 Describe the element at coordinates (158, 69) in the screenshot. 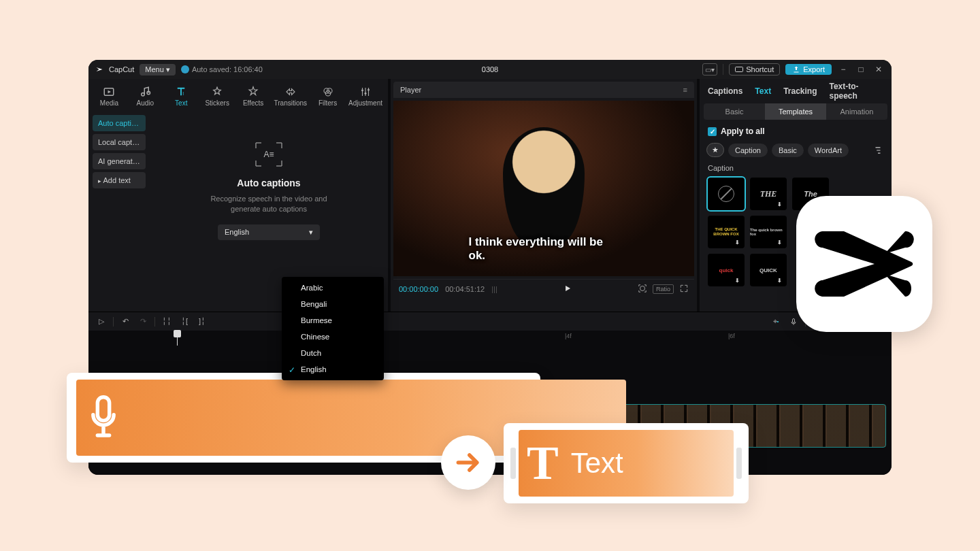

I see `menu-button: Menu ▾` at that location.